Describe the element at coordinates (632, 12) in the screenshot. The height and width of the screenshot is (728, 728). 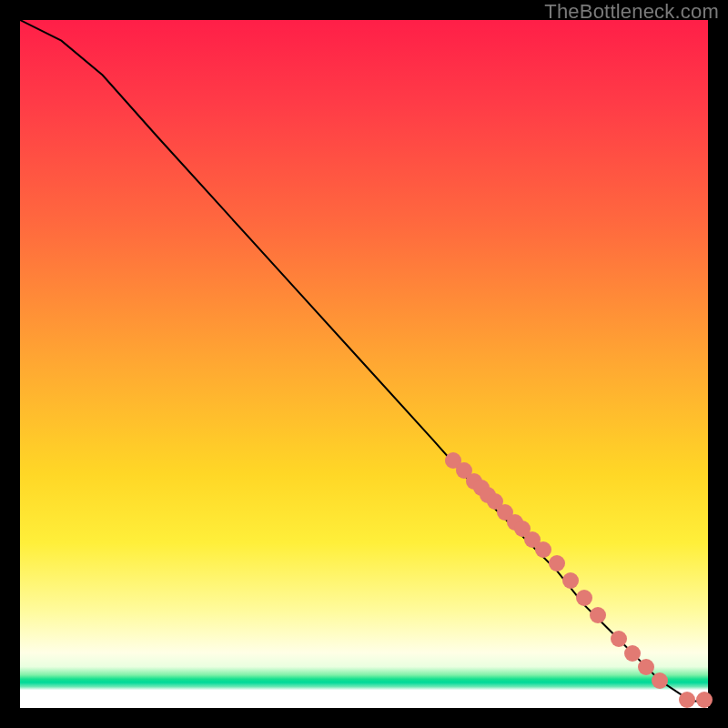
I see `watermark-text: TheBottleneck.com` at that location.